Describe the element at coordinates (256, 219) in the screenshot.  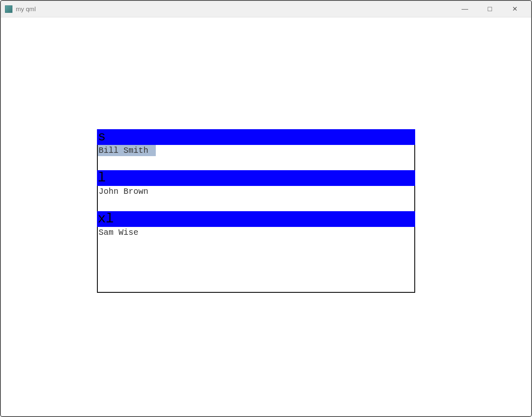
I see `section-header: xl` at that location.